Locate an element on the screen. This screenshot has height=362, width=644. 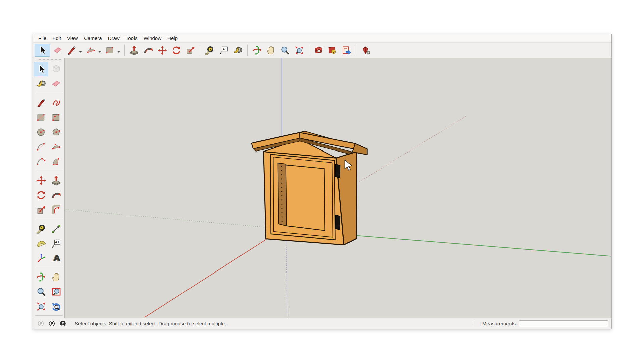
move-tool-button is located at coordinates (162, 50).